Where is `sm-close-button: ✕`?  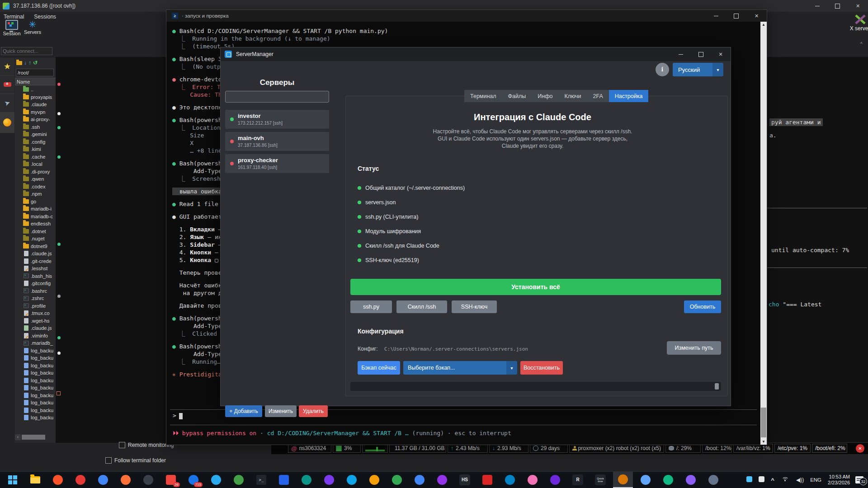
sm-close-button: ✕ is located at coordinates (721, 54).